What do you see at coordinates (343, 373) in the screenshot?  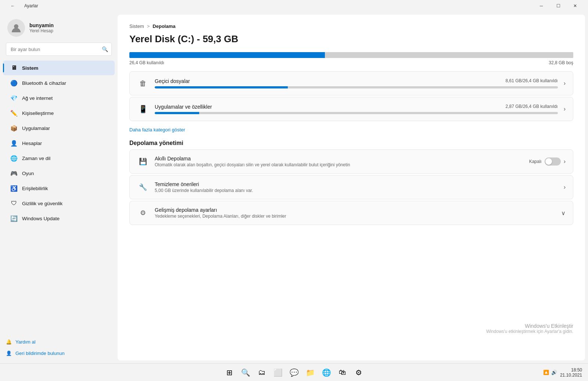 I see `taskbar-store-icon: 🛍` at bounding box center [343, 373].